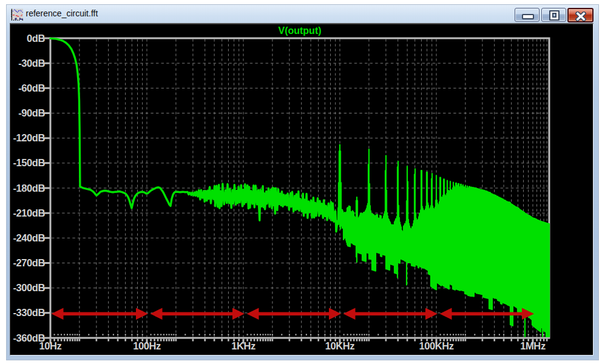 The height and width of the screenshot is (364, 602). I want to click on y-axis-label: 0dB, so click(28, 39).